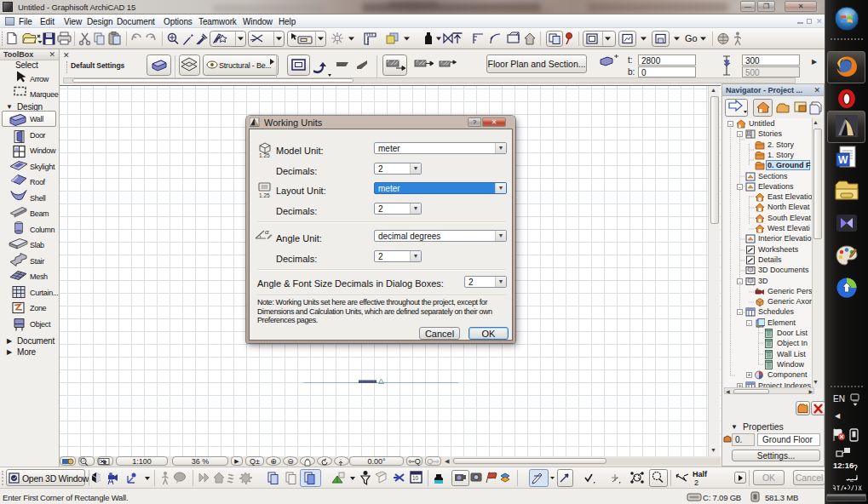  Describe the element at coordinates (267, 232) in the screenshot. I see `svg-text: α` at that location.